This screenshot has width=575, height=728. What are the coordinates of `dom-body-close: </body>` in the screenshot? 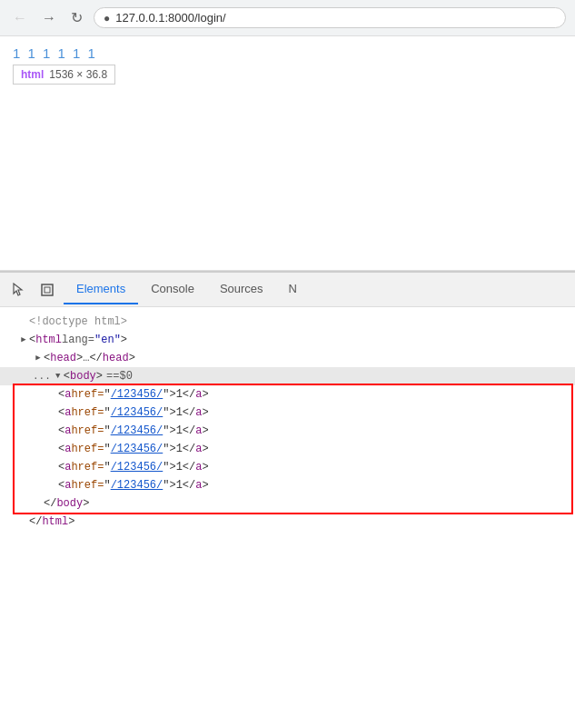 It's located at (287, 504).